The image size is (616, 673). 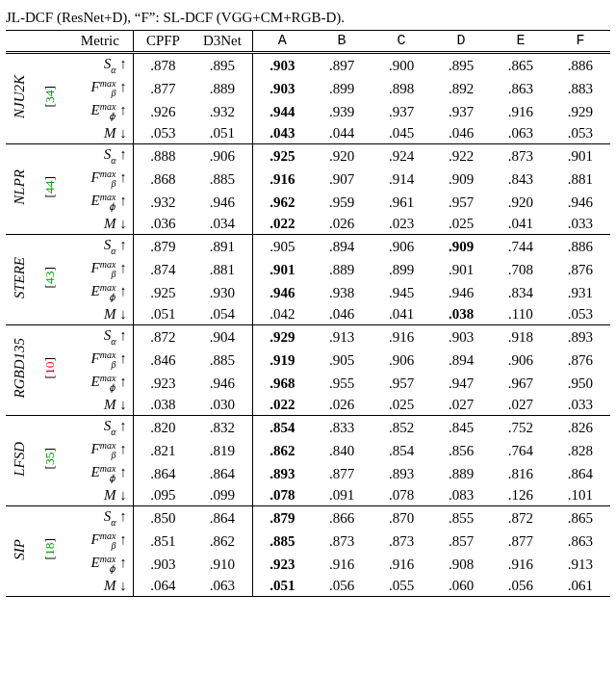 What do you see at coordinates (580, 496) in the screenshot?
I see `value-cell: .101` at bounding box center [580, 496].